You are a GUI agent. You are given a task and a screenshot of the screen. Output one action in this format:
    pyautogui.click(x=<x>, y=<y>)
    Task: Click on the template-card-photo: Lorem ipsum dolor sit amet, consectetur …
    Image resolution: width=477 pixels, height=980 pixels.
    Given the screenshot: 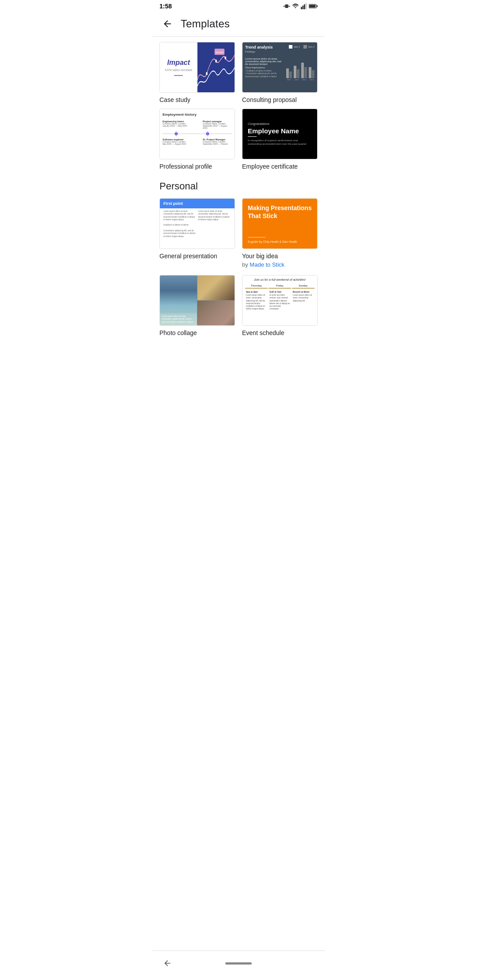 What is the action you would take?
    pyautogui.click(x=197, y=306)
    